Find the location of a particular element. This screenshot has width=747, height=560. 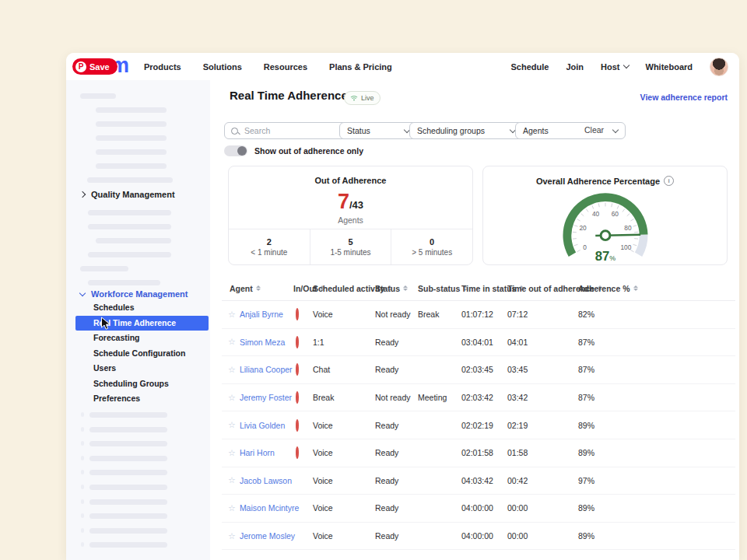

show-out-of-adherence-toggle is located at coordinates (236, 151).